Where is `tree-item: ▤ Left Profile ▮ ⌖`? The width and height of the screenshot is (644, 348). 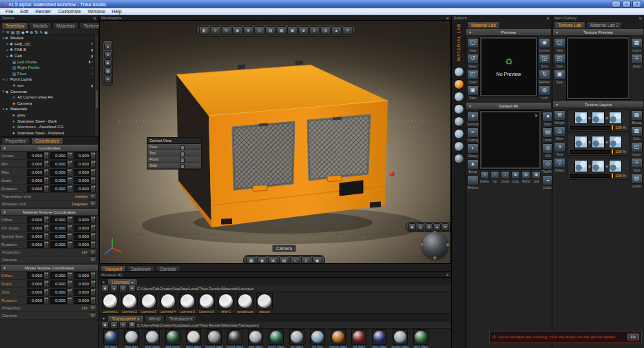 tree-item: ▤ Left Profile ▮ ⌖ is located at coordinates (50, 62).